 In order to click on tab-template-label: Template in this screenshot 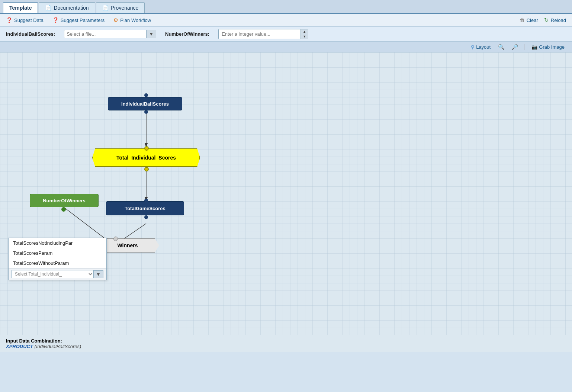, I will do `click(20, 8)`.